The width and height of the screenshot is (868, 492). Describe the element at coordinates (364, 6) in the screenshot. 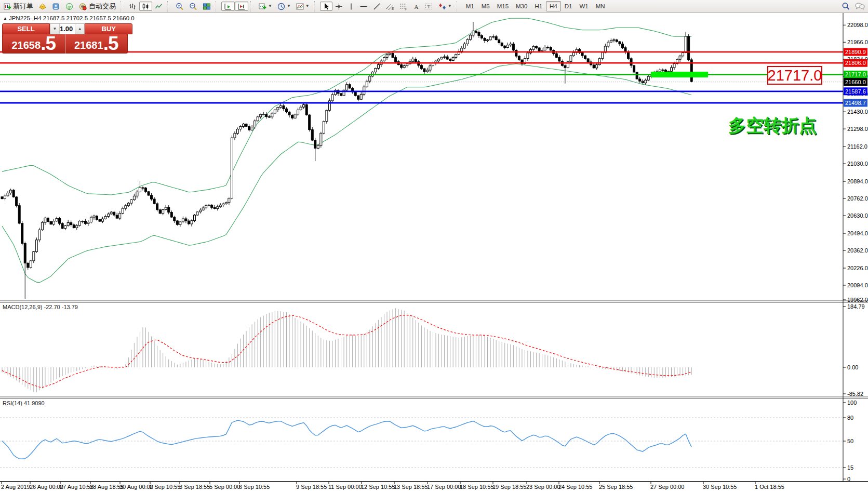

I see `horizontal-line-tool-button` at that location.